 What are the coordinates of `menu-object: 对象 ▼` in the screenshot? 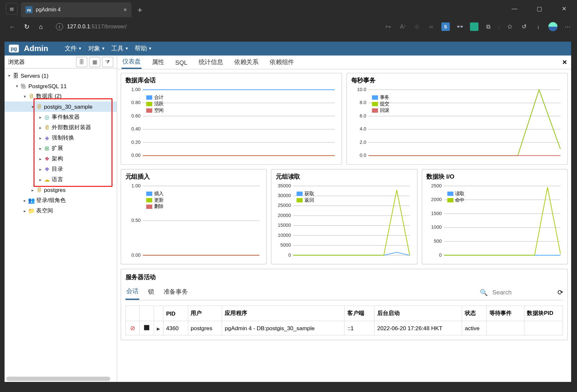 It's located at (97, 48).